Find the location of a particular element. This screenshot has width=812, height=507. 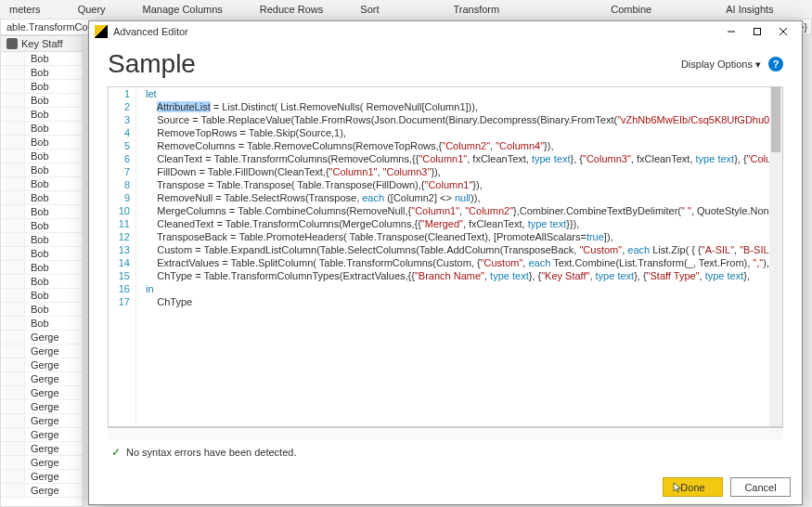

minimize-button is located at coordinates (731, 32).